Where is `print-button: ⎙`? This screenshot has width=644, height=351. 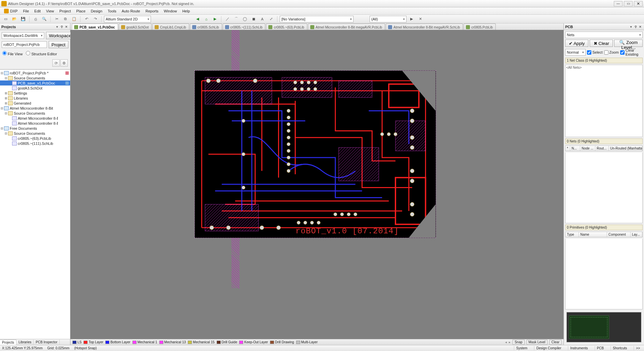 print-button: ⎙ is located at coordinates (36, 19).